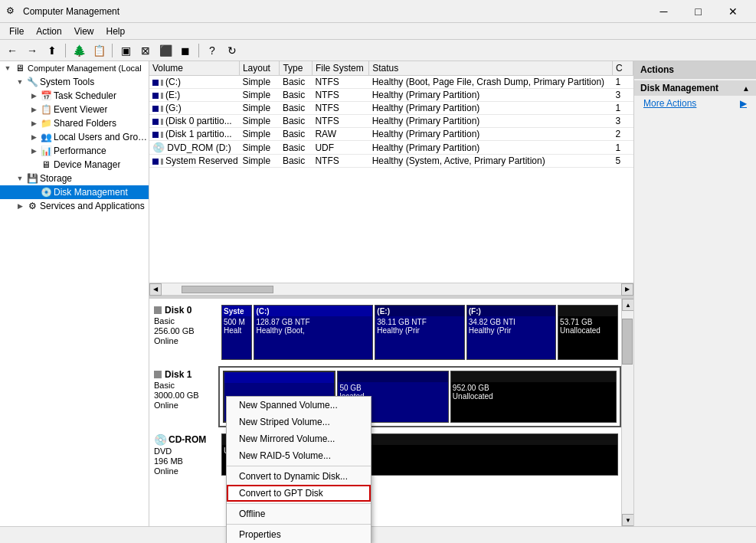  Describe the element at coordinates (420, 332) in the screenshot. I see `disk-0-seg-2: (E:) 38.11 GB NTFHealthy (Prir` at that location.